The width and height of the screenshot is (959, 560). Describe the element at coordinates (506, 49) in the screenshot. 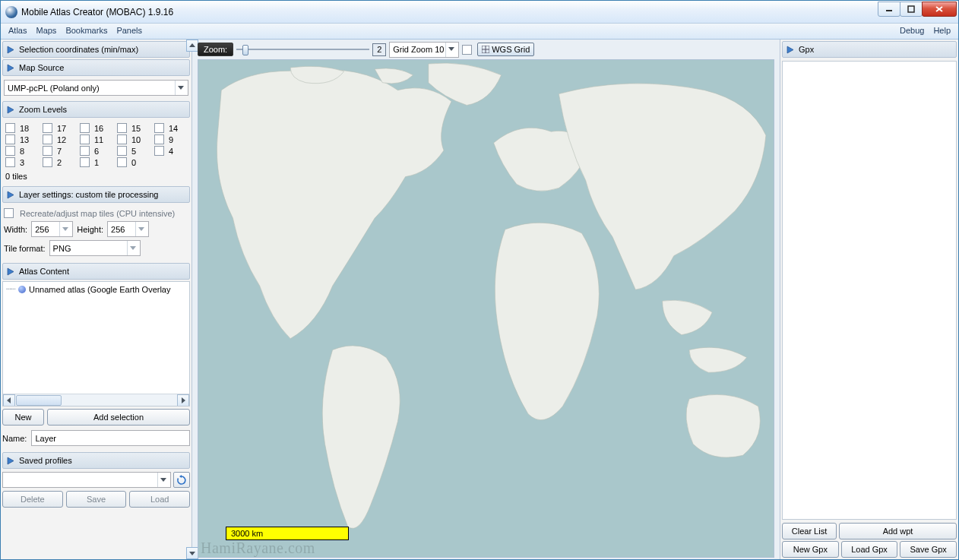

I see `wgs-grid-button: WGS Grid` at that location.